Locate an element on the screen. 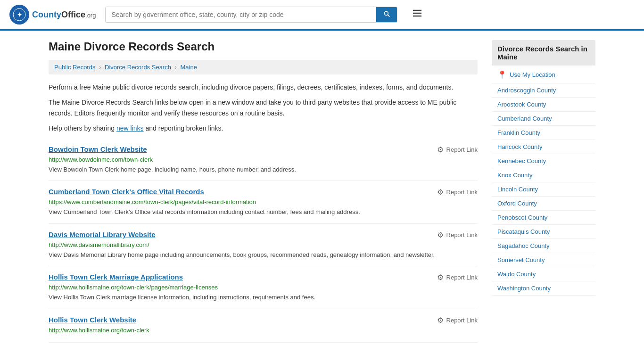  page-title: Maine Divorce Records Search is located at coordinates (263, 47).